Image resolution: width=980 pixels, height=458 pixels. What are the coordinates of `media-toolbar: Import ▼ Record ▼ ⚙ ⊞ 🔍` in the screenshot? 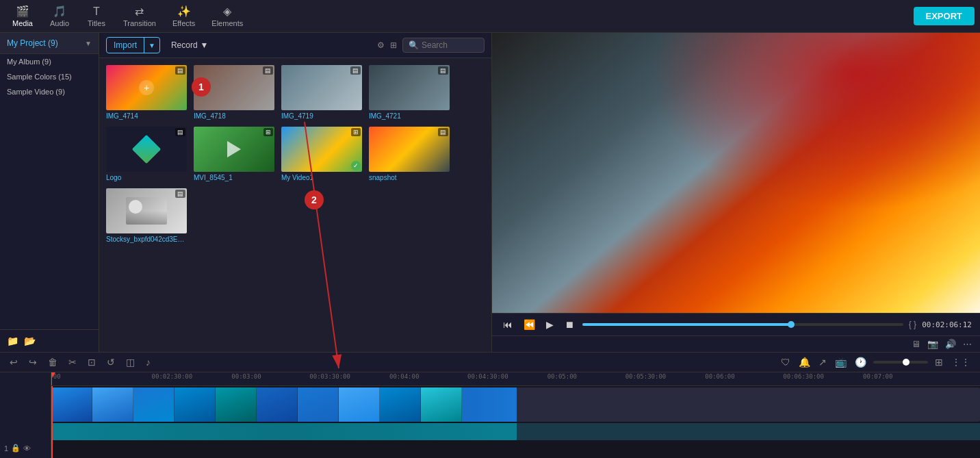 It's located at (296, 45).